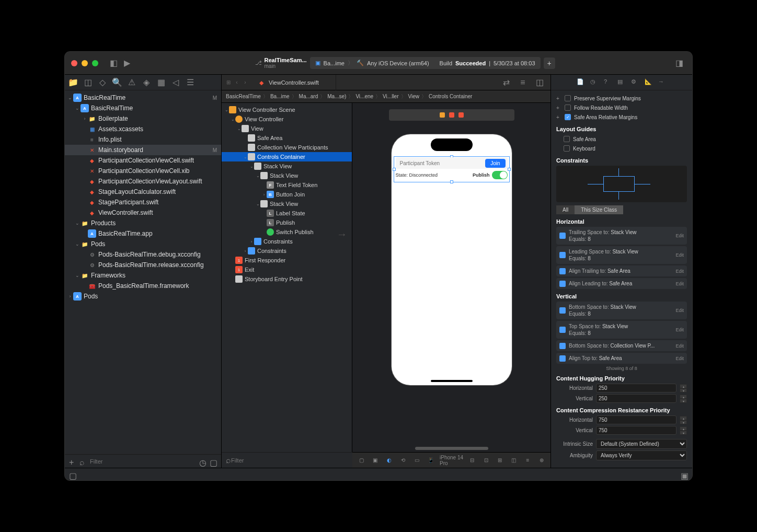  What do you see at coordinates (127, 63) in the screenshot?
I see `run-button: ▶` at bounding box center [127, 63].